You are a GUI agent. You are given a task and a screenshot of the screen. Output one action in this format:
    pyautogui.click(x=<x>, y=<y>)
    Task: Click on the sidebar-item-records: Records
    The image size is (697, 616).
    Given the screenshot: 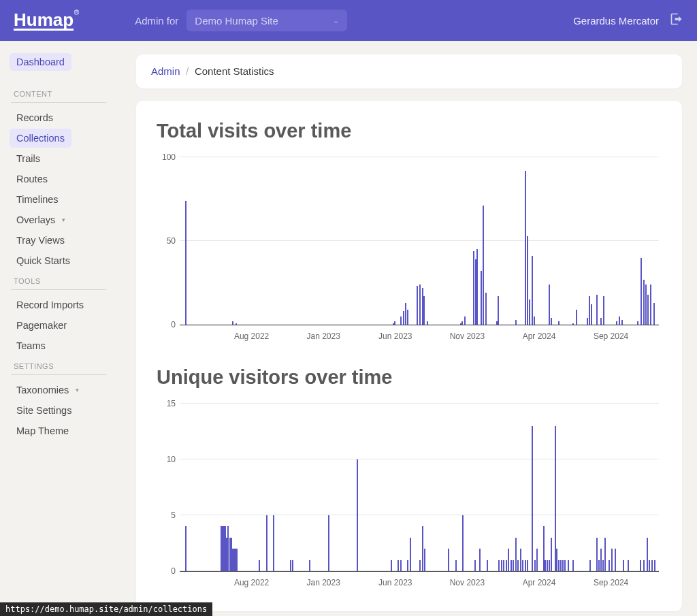 What is the action you would take?
    pyautogui.click(x=65, y=118)
    